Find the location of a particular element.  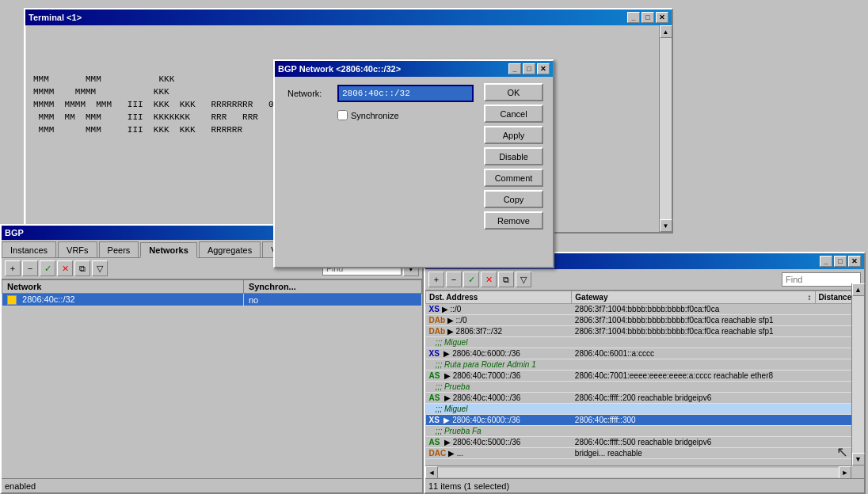

copy-button: Copy is located at coordinates (513, 200).